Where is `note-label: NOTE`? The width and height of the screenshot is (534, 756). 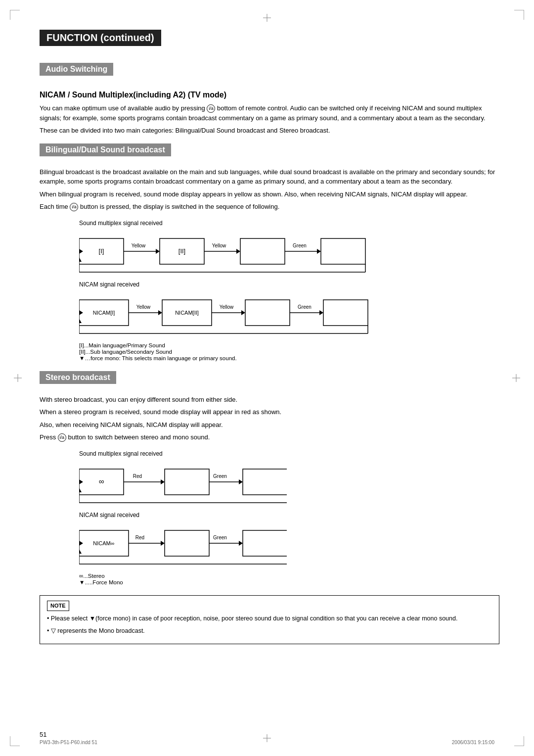 note-label: NOTE is located at coordinates (58, 606).